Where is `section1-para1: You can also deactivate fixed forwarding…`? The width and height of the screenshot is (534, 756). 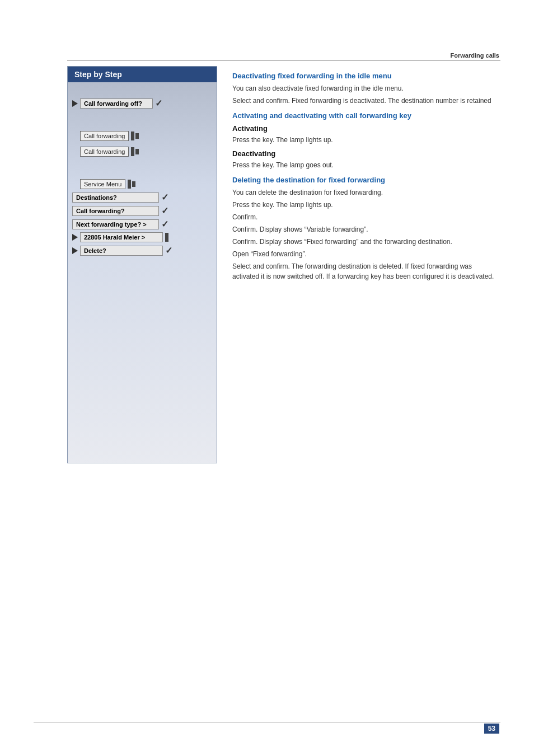 section1-para1: You can also deactivate fixed forwarding… is located at coordinates (366, 88).